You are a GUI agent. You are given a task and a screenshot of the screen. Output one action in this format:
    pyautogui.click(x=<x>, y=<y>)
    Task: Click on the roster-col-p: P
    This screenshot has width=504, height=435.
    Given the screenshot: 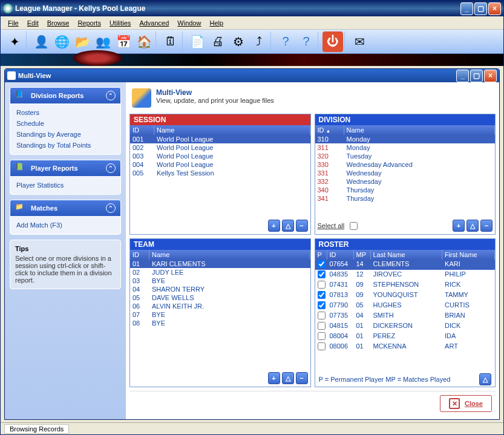 What is the action you would take?
    pyautogui.click(x=321, y=255)
    